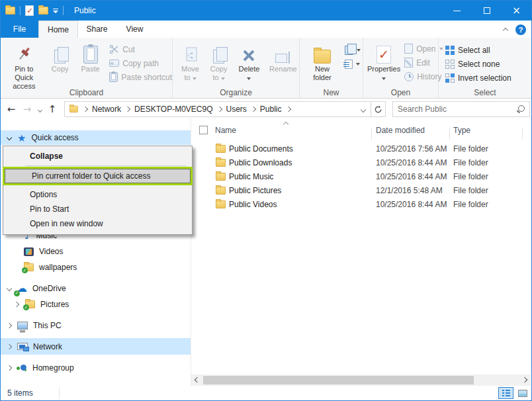  What do you see at coordinates (322, 61) in the screenshot?
I see `new-folder-button: New folder` at bounding box center [322, 61].